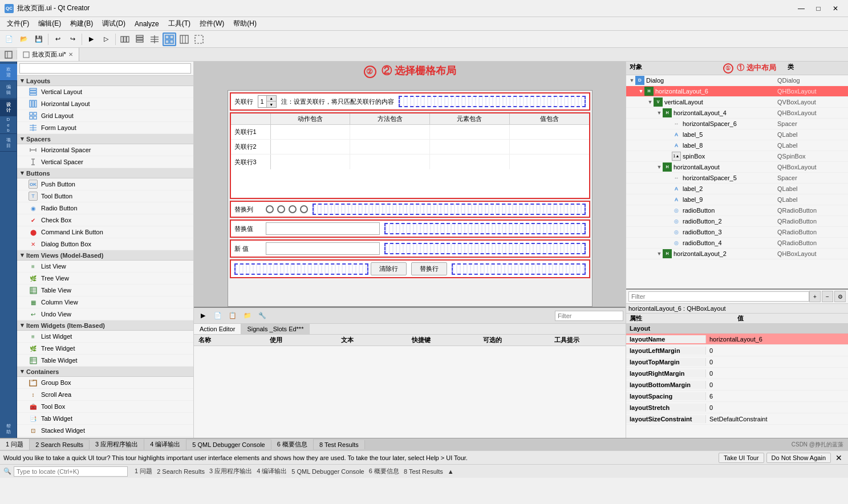 This screenshot has height=504, width=848. What do you see at coordinates (737, 419) in the screenshot?
I see `prop-row-sizeconstraint: layoutSizeConstraint SetDefaultConstrain…` at bounding box center [737, 419].